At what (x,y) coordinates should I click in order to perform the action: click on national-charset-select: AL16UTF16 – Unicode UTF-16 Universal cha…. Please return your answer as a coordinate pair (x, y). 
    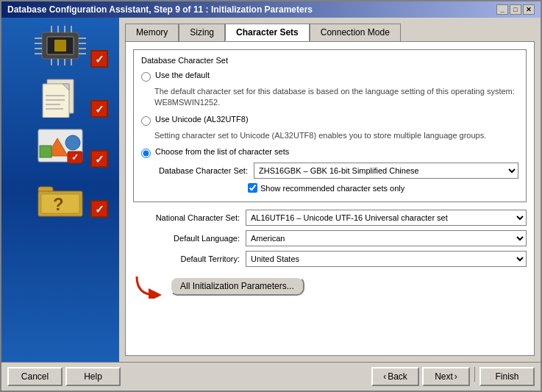
    Looking at the image, I should click on (386, 218).